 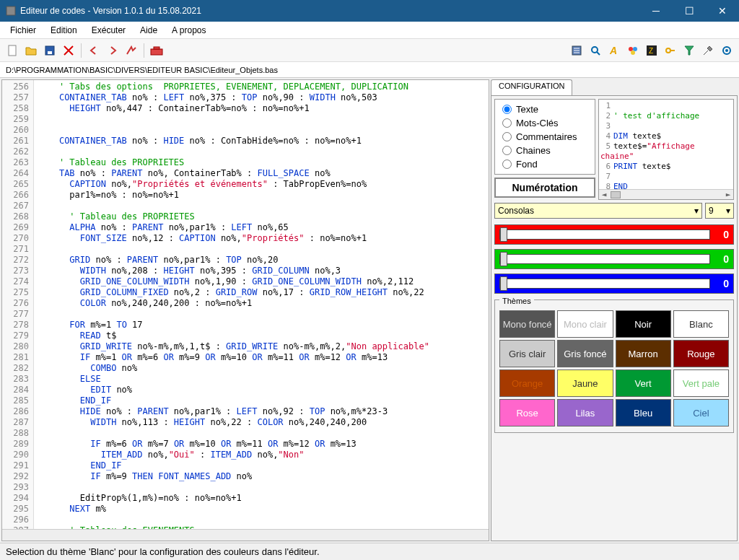 I want to click on theme-bleu: Bleu, so click(x=644, y=413).